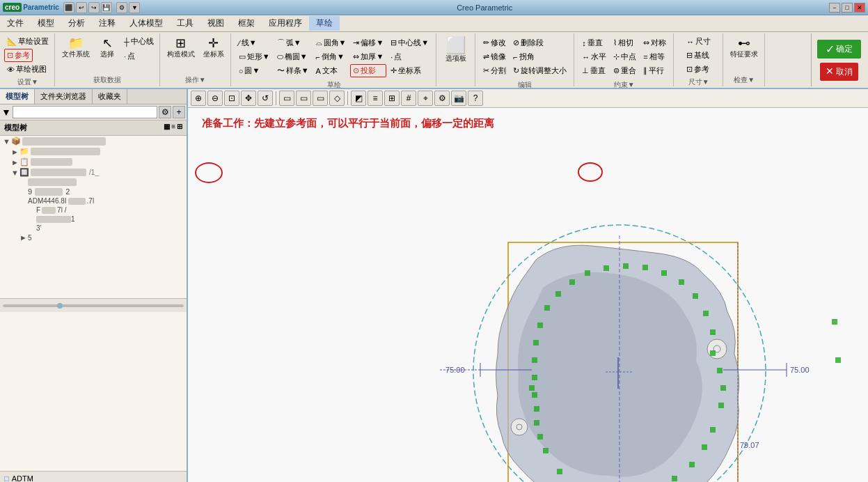 This screenshot has height=482, width=868. What do you see at coordinates (358, 98) in the screenshot?
I see `display-style-btn: ◩` at bounding box center [358, 98].